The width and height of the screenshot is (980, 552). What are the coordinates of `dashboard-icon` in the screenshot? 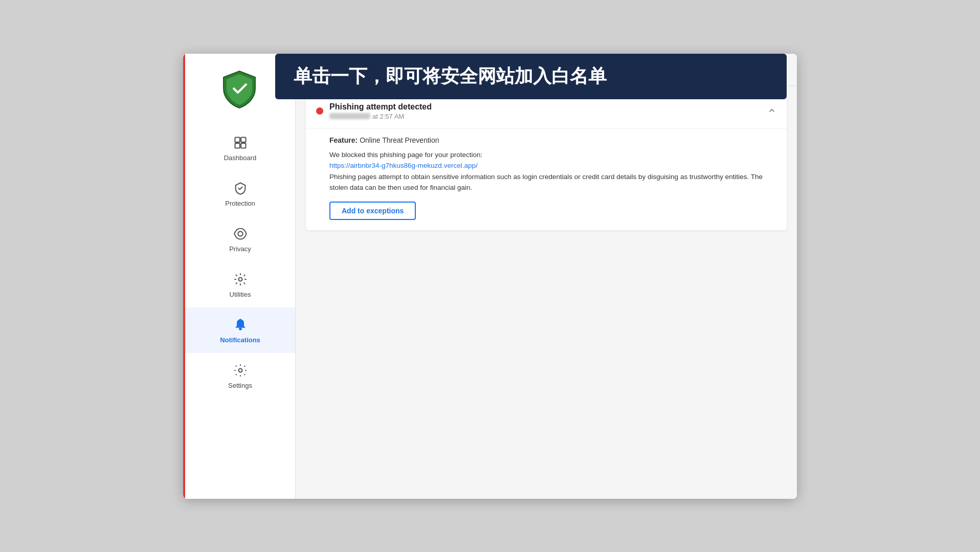 It's located at (240, 143).